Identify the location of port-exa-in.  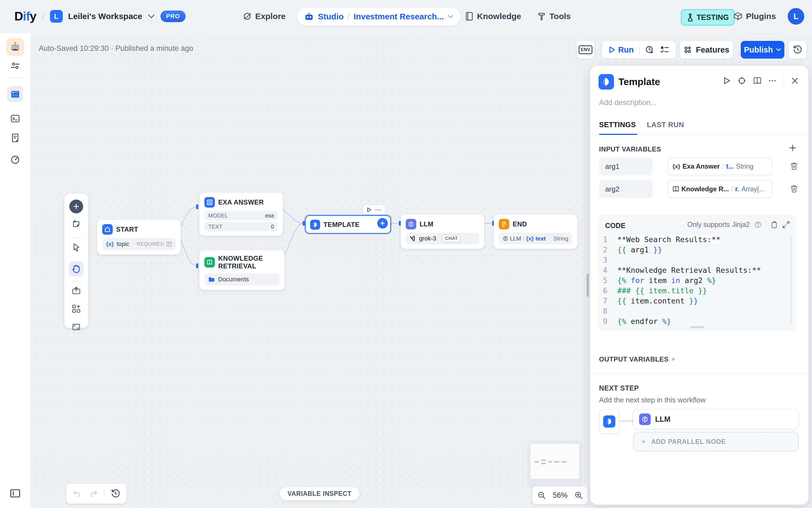
(197, 207).